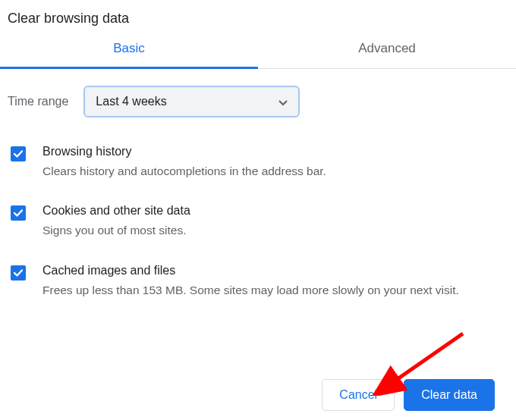  What do you see at coordinates (18, 273) in the screenshot?
I see `checkbox-cache` at bounding box center [18, 273].